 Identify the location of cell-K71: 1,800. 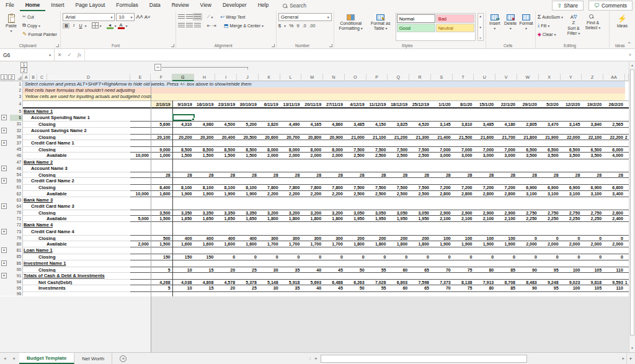
(269, 219).